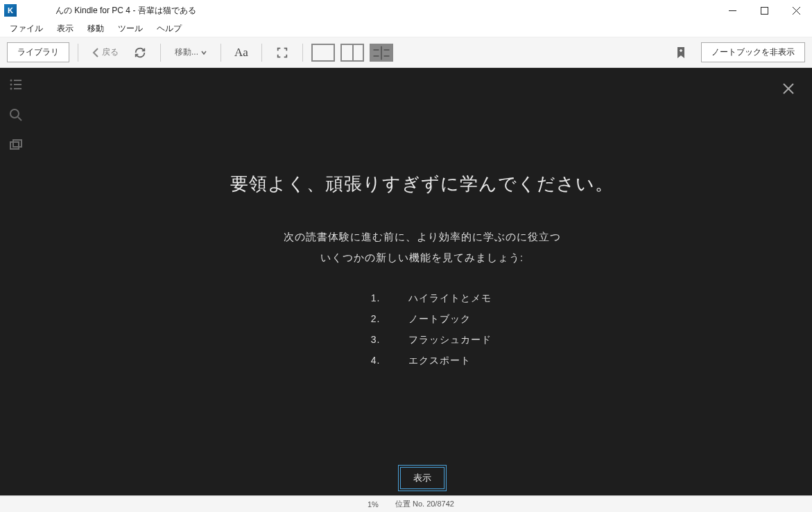 The height and width of the screenshot is (512, 812). Describe the element at coordinates (204, 53) in the screenshot. I see `chevron-down-icon` at that location.